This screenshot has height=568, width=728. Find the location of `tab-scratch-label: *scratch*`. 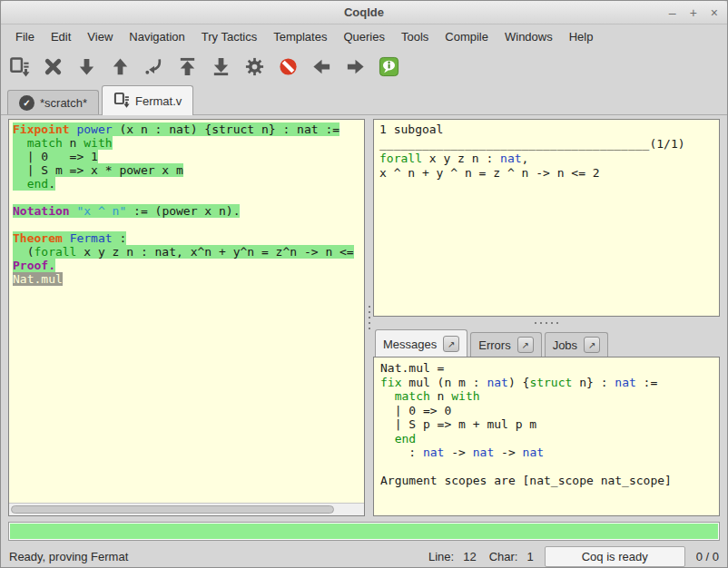

tab-scratch-label: *scratch* is located at coordinates (64, 103).